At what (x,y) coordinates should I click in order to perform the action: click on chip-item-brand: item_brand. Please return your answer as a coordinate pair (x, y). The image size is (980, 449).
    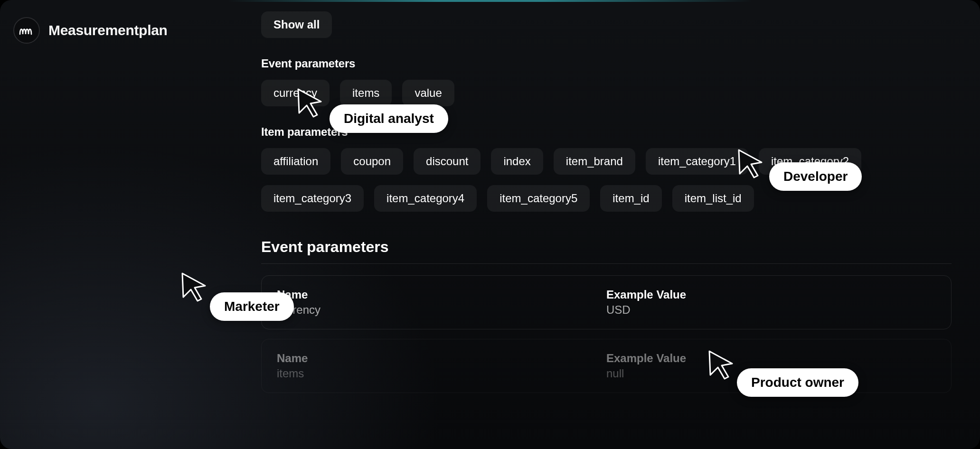
    Looking at the image, I should click on (594, 161).